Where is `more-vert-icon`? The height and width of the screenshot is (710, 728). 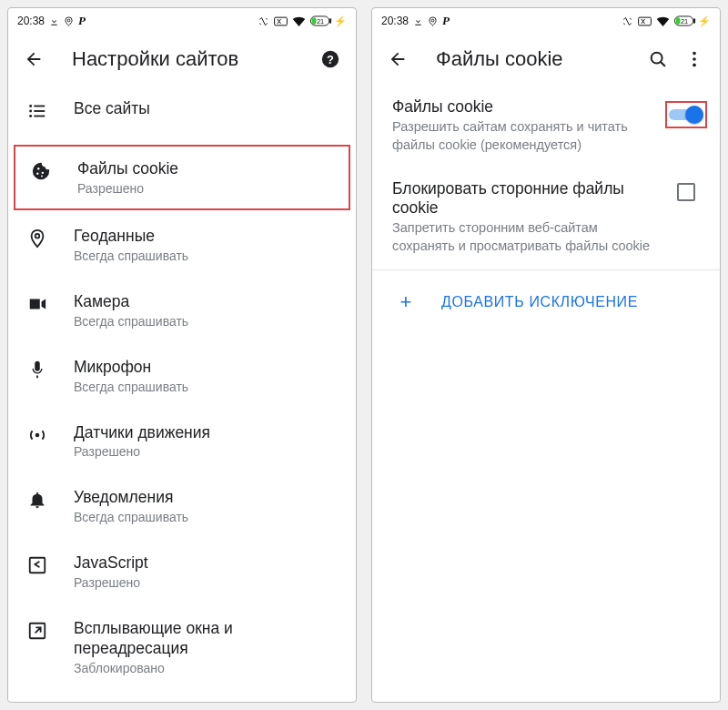 more-vert-icon is located at coordinates (694, 59).